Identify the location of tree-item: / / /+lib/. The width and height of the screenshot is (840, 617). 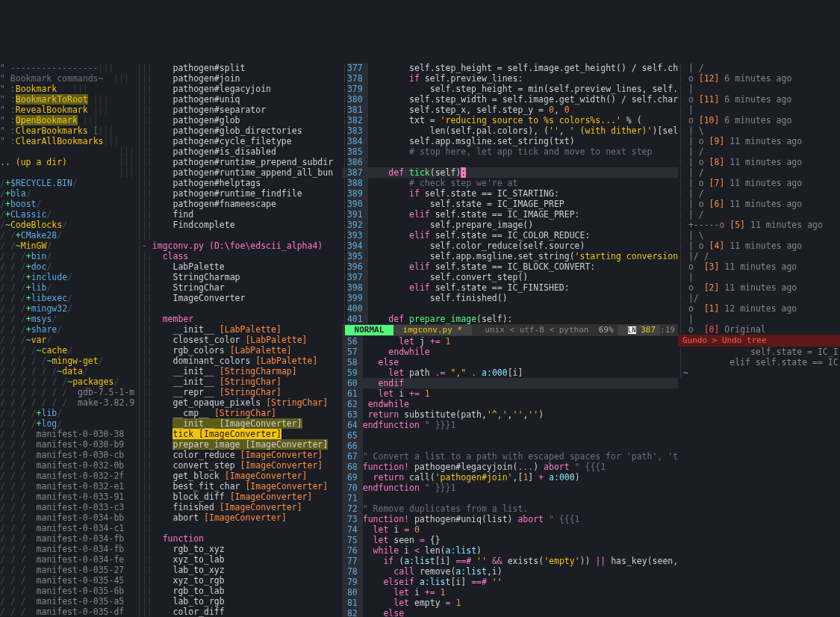
(69, 288).